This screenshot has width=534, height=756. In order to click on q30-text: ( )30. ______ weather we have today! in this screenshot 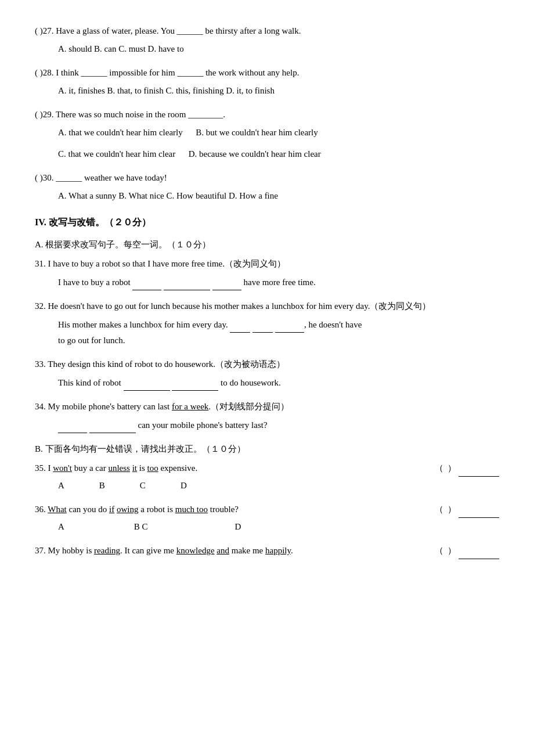, I will do `click(267, 178)`.